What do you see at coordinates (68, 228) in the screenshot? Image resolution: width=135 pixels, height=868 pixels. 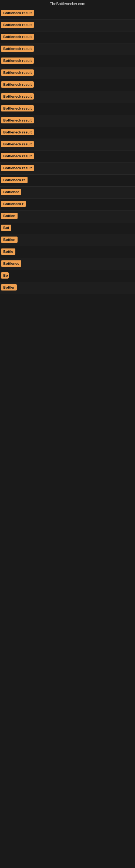 I see `result-row: Bot` at bounding box center [68, 228].